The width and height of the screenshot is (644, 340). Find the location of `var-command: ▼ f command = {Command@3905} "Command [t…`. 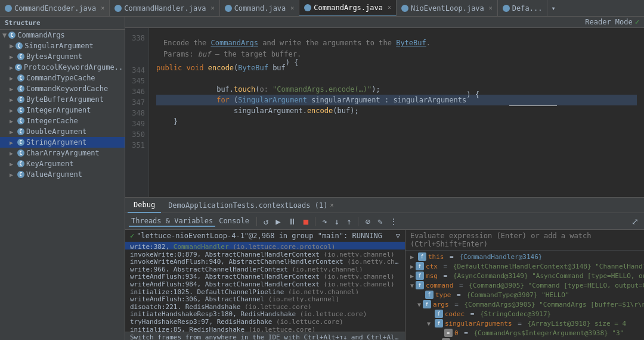

var-command: ▼ f command = {Command@3905} "Command [t… is located at coordinates (525, 285).